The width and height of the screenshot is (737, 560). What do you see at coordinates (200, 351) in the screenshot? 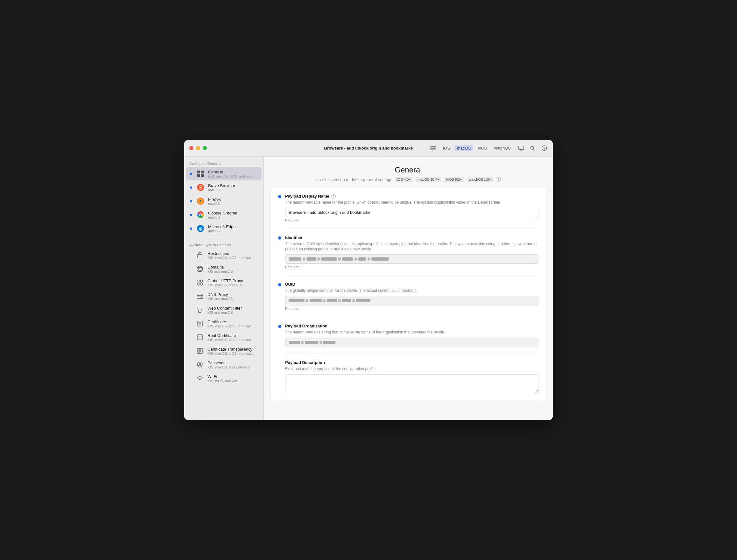
I see `cert-transparency-icon` at bounding box center [200, 351].